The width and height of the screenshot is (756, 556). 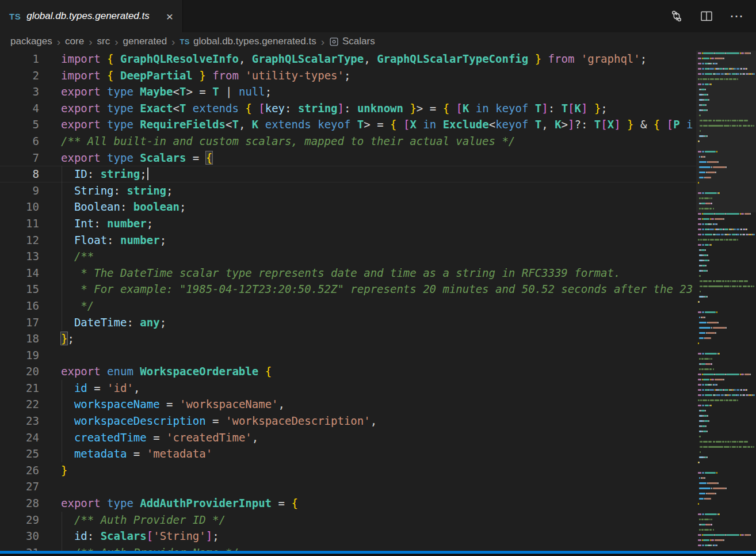 What do you see at coordinates (20, 124) in the screenshot?
I see `line-number: 5` at bounding box center [20, 124].